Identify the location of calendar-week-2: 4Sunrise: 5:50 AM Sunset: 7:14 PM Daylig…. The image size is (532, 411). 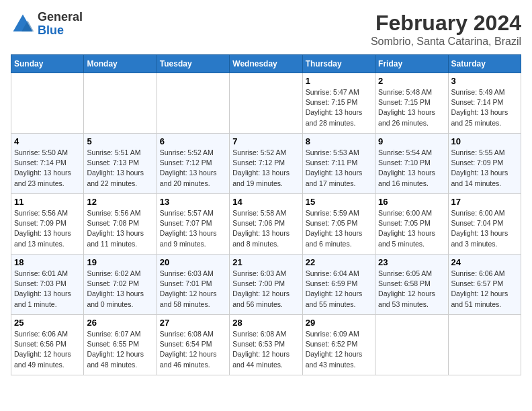
(266, 164).